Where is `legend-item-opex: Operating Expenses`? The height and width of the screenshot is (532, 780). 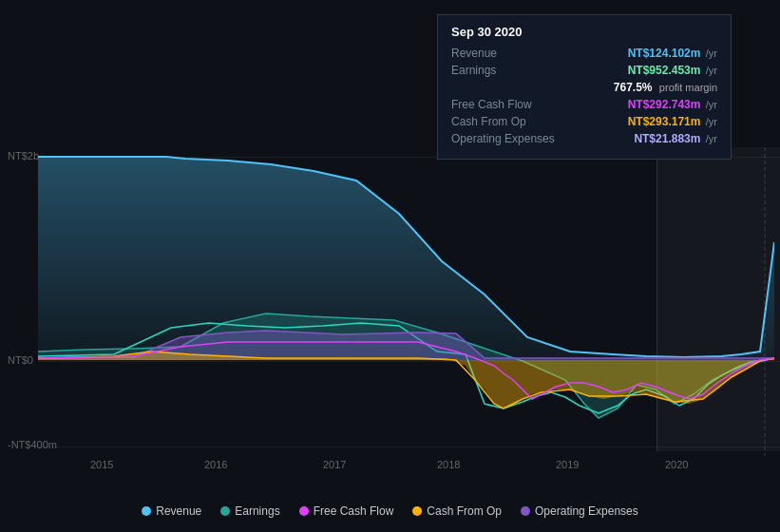
legend-item-opex: Operating Expenses is located at coordinates (580, 511).